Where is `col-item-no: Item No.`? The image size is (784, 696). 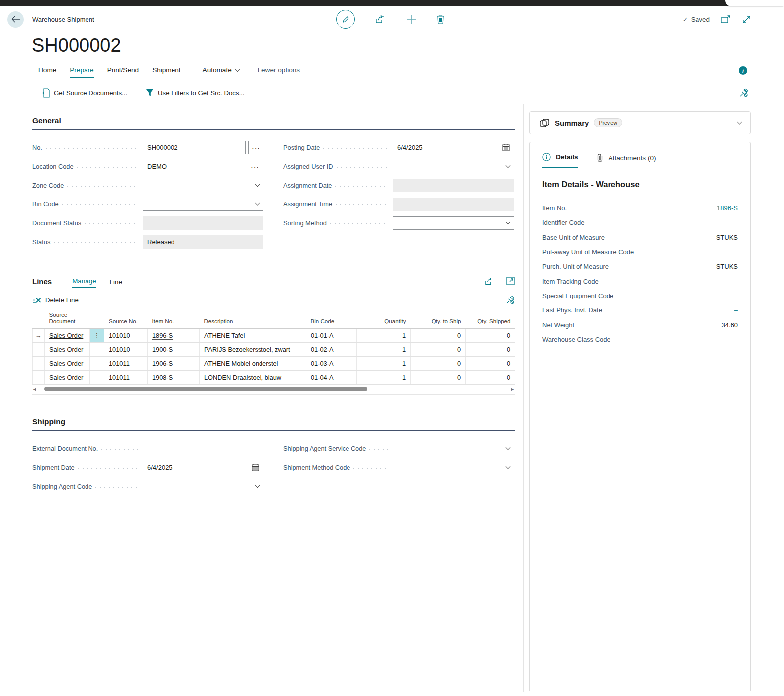 col-item-no: Item No. is located at coordinates (174, 319).